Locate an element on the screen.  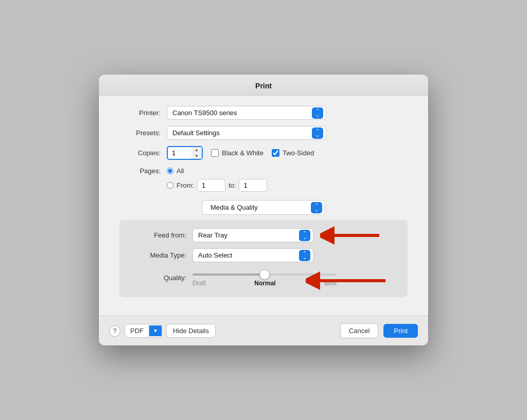
quality-red-arrow-icon is located at coordinates (347, 281).